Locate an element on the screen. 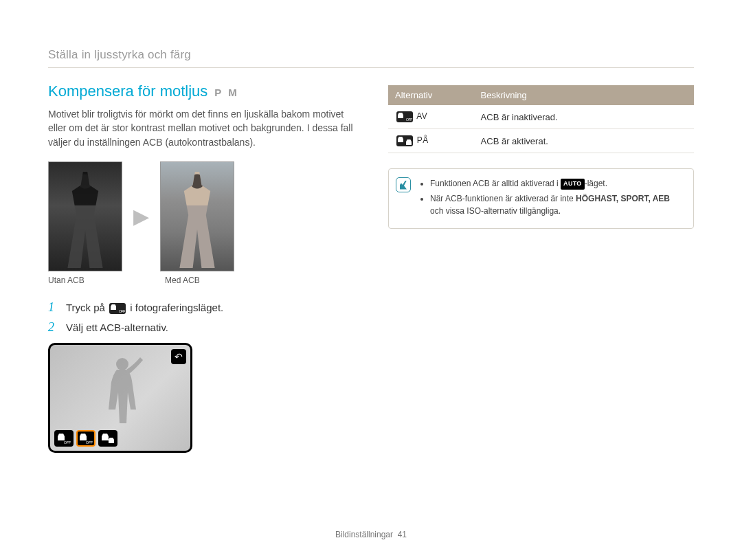 The image size is (742, 560). auto-badge: AUTO is located at coordinates (573, 184).